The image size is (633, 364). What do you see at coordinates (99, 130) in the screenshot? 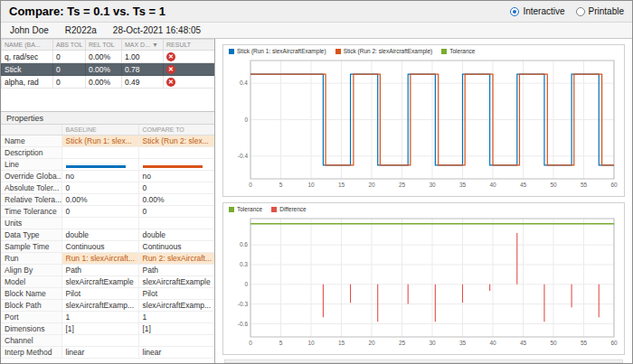
I see `prop-col-baseline: BASELINE` at bounding box center [99, 130].